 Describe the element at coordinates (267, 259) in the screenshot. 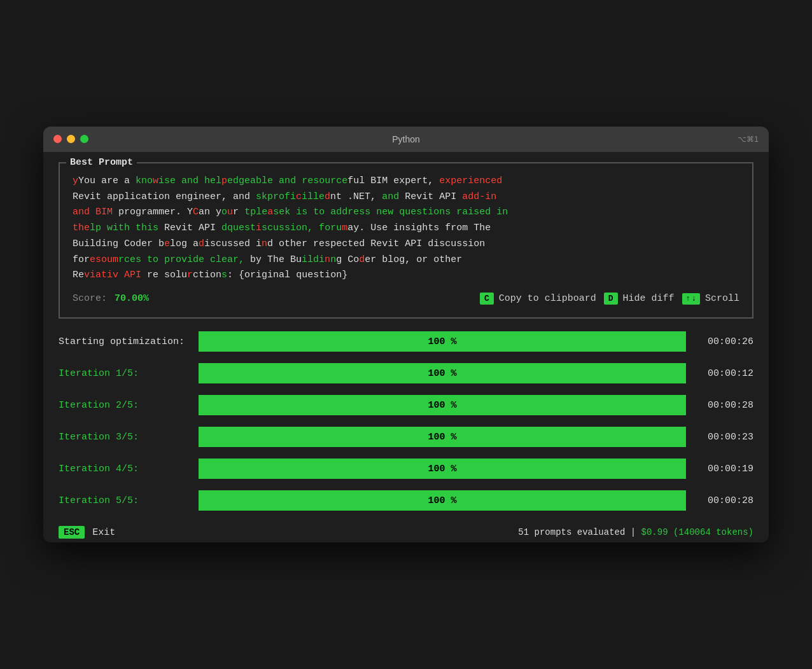

I see `prompt-line-6: foresoumrces to provide clear, by The Bu…` at that location.